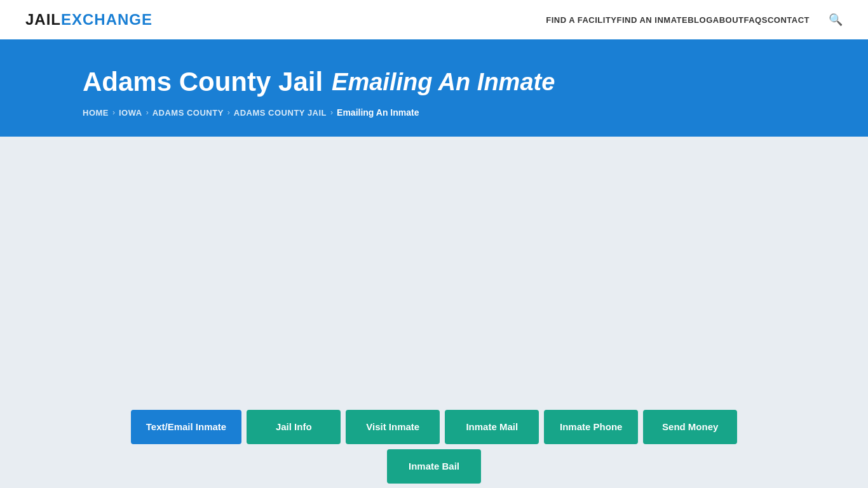  What do you see at coordinates (434, 112) in the screenshot?
I see `breadcrumb: Home›Iowa›Adams County›Adams County Jail…` at bounding box center [434, 112].